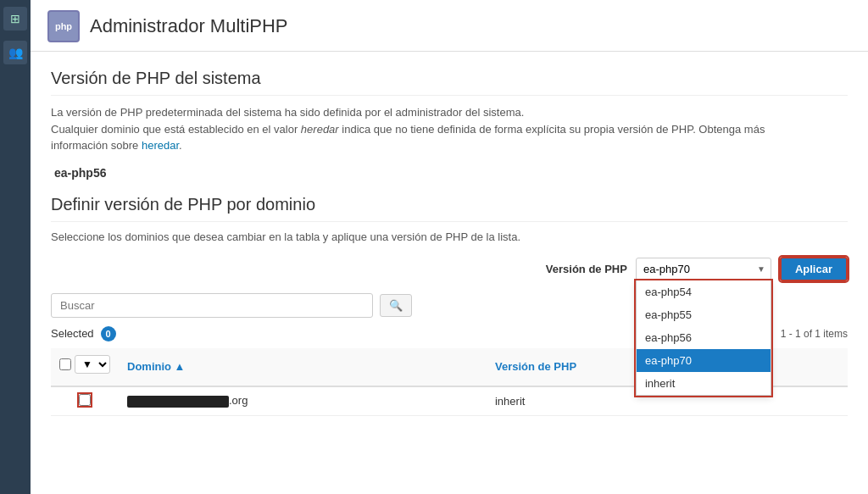  I want to click on system-php-title: Versión de PHP del sistema, so click(449, 82).